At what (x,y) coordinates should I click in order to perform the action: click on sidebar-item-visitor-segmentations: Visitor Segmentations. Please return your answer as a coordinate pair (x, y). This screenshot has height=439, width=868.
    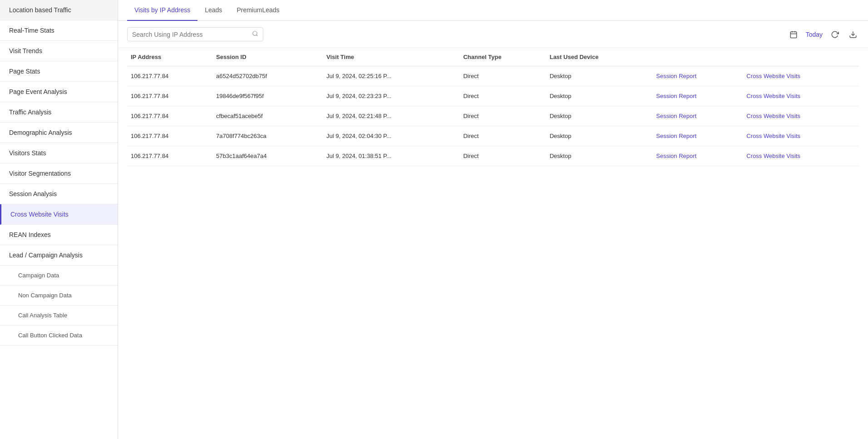
    Looking at the image, I should click on (59, 173).